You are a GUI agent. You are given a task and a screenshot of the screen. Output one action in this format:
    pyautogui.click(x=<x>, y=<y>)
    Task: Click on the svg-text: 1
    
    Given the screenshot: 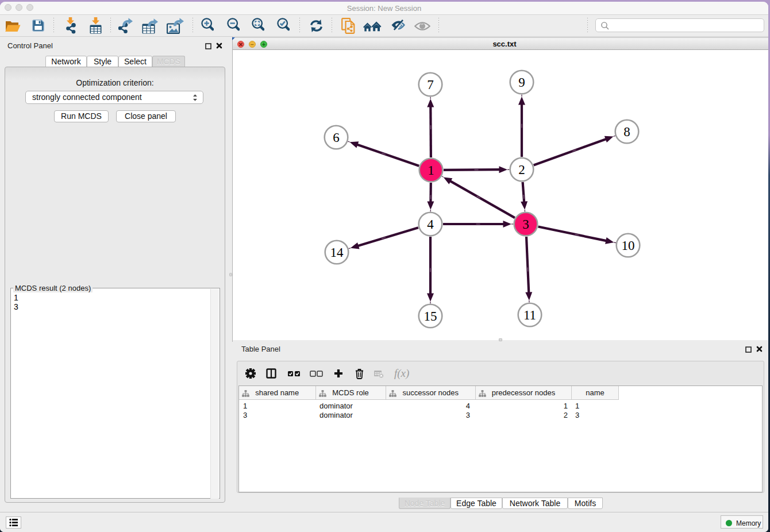 What is the action you would take?
    pyautogui.click(x=431, y=170)
    